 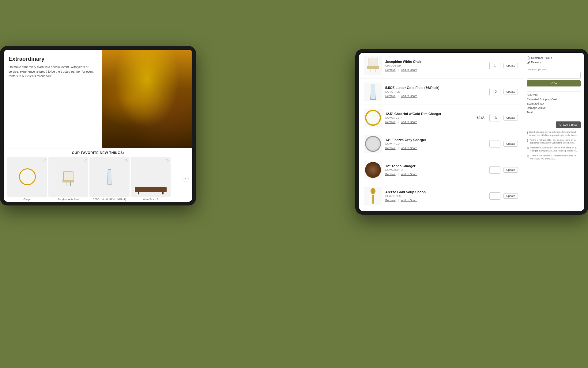 What do you see at coordinates (373, 199) in the screenshot?
I see `spoon-handle` at bounding box center [373, 199].